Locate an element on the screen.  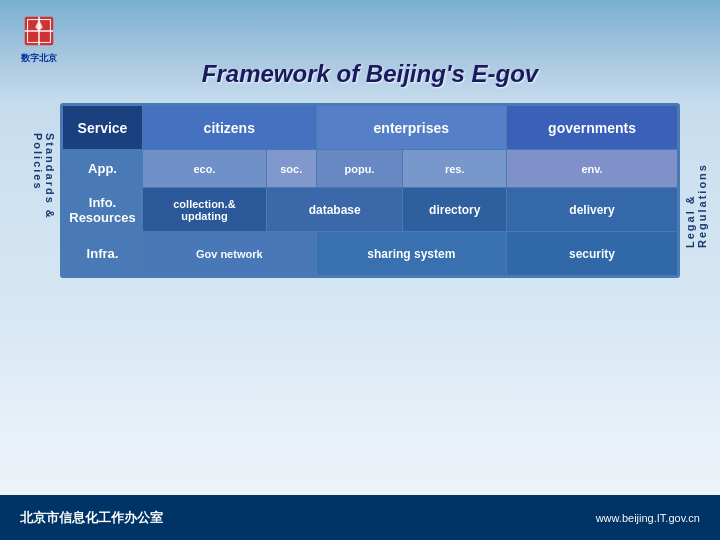
governments-cell: governments is located at coordinates (592, 128).